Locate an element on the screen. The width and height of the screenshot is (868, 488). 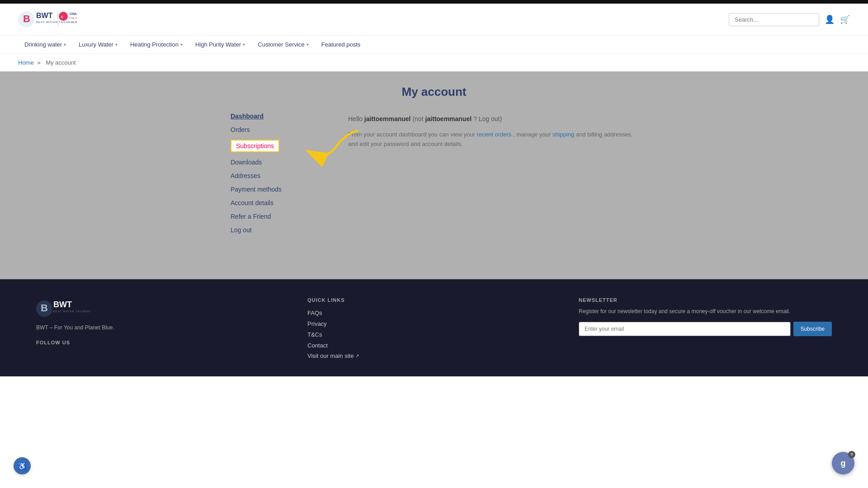
footer-follow-title: FOLLOW US is located at coordinates (163, 343).